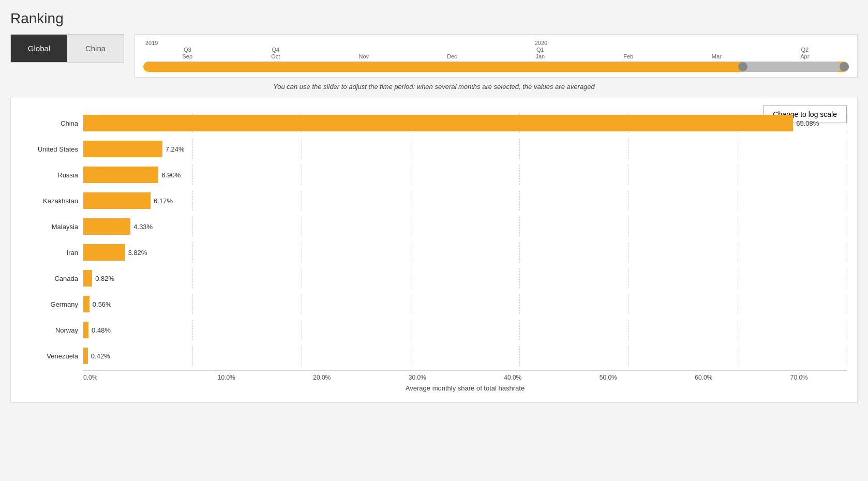  I want to click on bar-outer: 7.24%, so click(465, 149).